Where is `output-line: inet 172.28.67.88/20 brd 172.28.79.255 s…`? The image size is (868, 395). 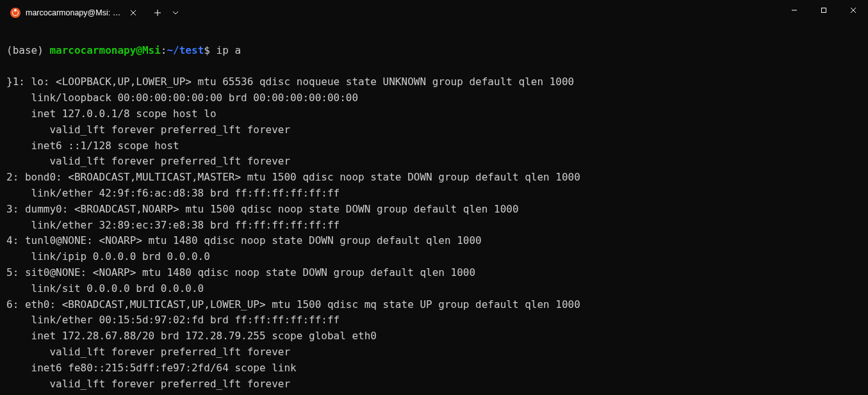
output-line: inet 172.28.67.88/20 brd 172.28.79.255 s… is located at coordinates (434, 337).